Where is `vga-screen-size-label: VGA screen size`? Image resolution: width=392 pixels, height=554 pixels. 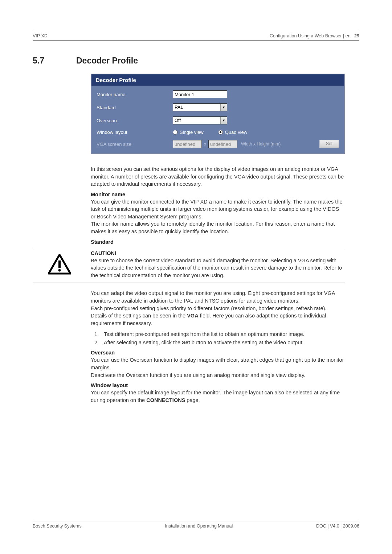 vga-screen-size-label: VGA screen size is located at coordinates (135, 144).